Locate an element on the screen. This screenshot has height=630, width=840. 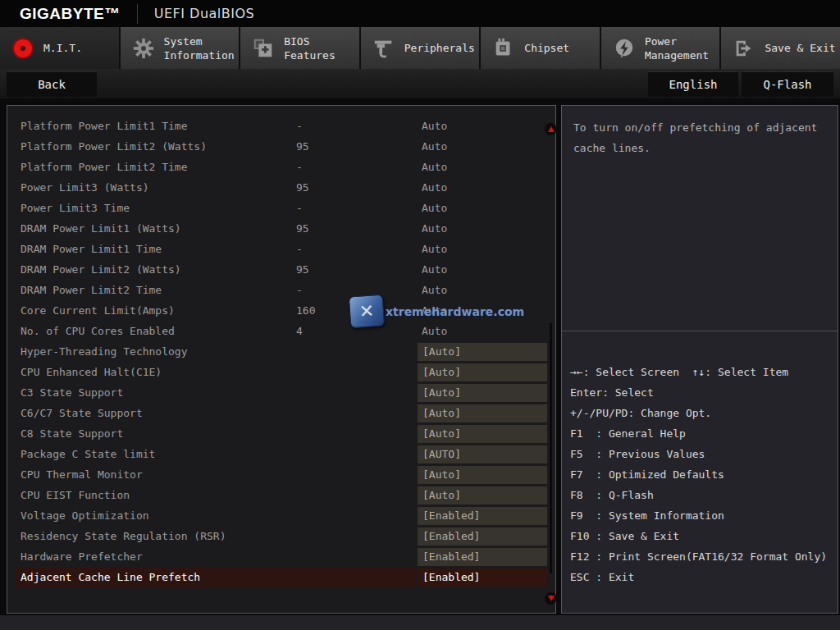
chipset-icon is located at coordinates (504, 48).